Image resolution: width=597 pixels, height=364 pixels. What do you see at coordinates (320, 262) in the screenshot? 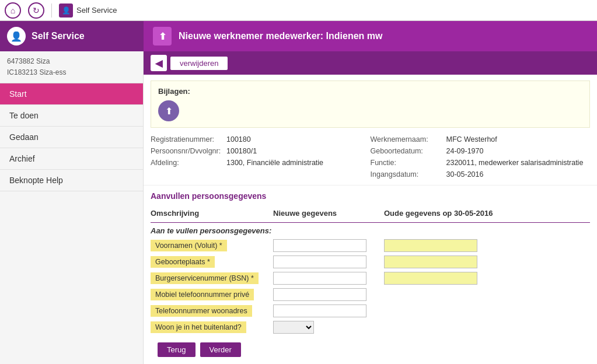
I see `input-geboorteplaats` at bounding box center [320, 262].